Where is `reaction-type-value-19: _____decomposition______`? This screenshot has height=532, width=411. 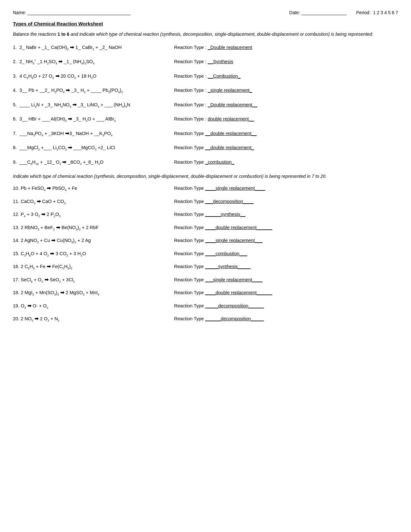
reaction-type-value-19: _____decomposition______ is located at coordinates (234, 306).